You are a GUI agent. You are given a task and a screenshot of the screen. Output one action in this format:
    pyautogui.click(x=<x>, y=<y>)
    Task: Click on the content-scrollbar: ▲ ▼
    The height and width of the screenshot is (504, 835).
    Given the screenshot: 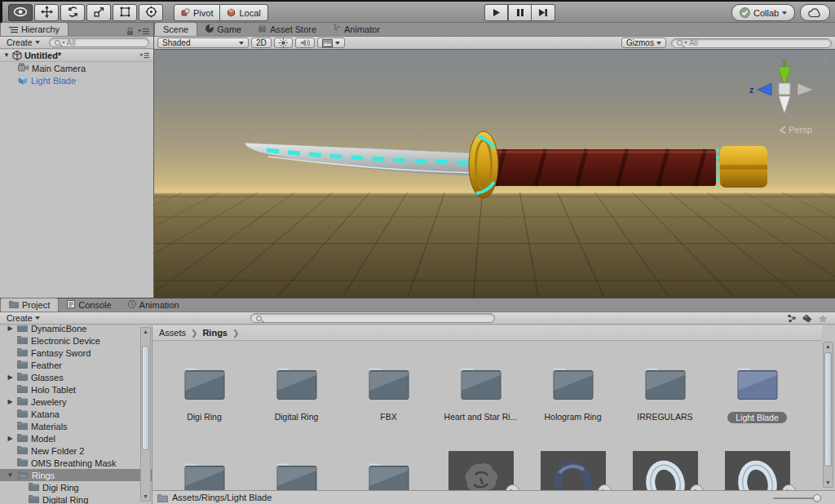 What is the action you would take?
    pyautogui.click(x=828, y=414)
    